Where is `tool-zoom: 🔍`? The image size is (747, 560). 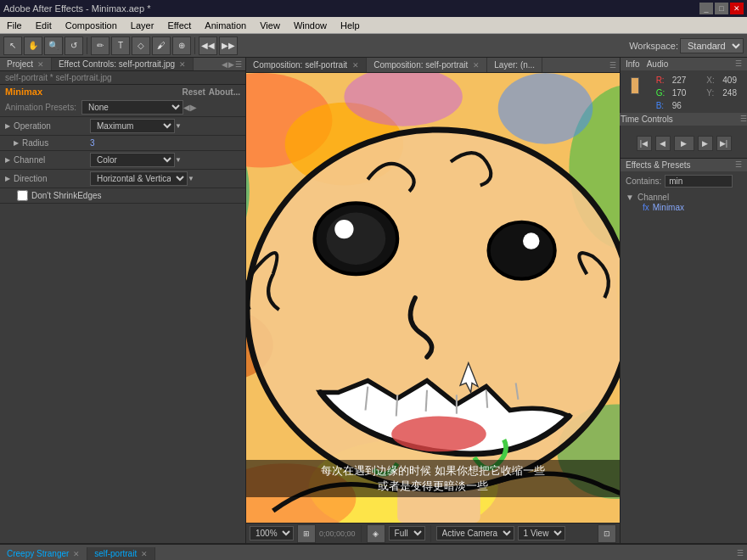
tool-zoom: 🔍 is located at coordinates (53, 46).